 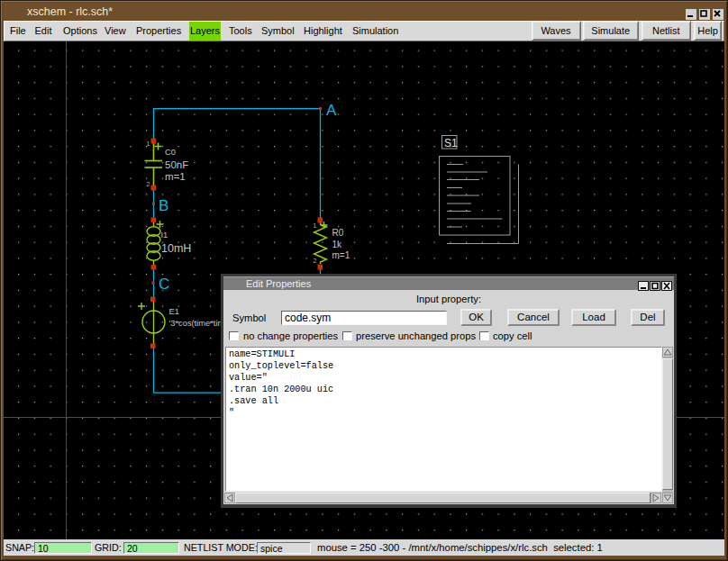 I want to click on svg-text: '3*cos(time*tim, so click(x=197, y=323).